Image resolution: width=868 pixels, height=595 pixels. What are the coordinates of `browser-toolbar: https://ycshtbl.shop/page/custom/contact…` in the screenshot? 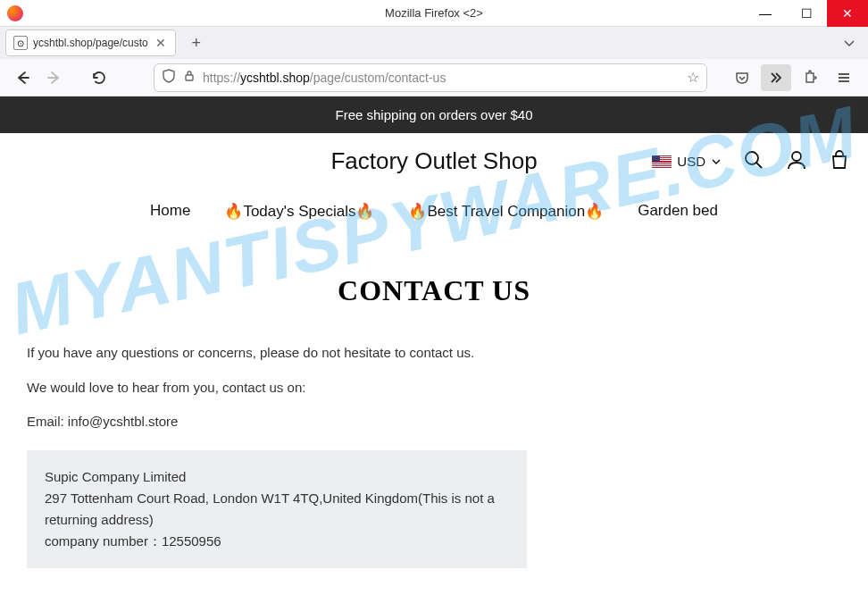 It's located at (434, 78).